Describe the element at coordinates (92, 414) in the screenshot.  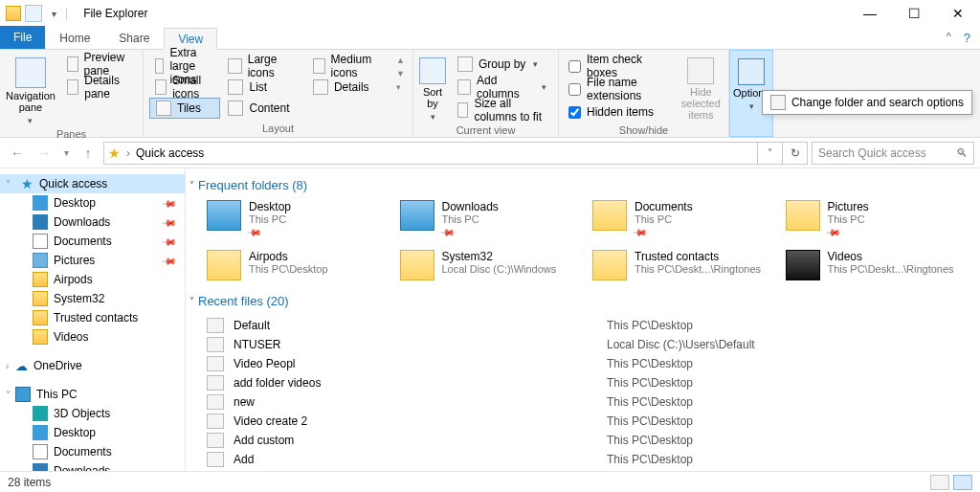
I see `nav-item: 3D Objects` at that location.